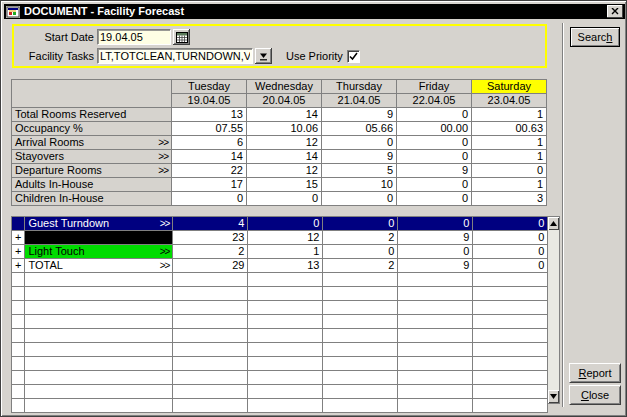 The width and height of the screenshot is (627, 417). What do you see at coordinates (280, 238) in the screenshot?
I see `task-row: +Total Cleaning>>2312290` at bounding box center [280, 238].